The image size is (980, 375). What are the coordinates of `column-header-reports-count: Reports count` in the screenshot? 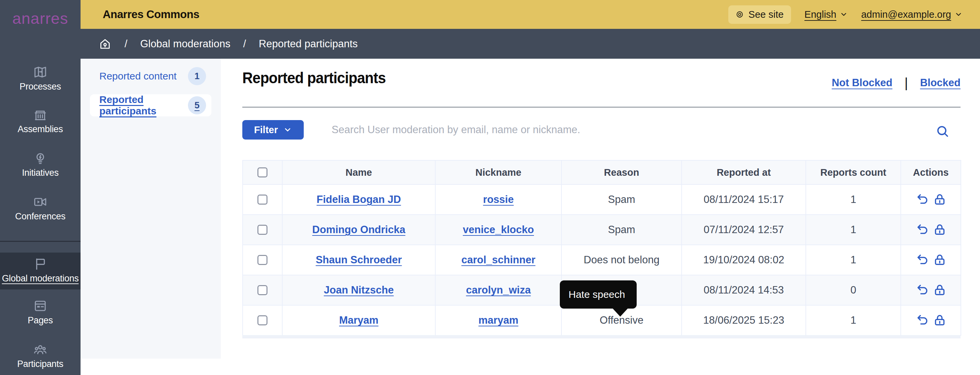 It's located at (853, 173).